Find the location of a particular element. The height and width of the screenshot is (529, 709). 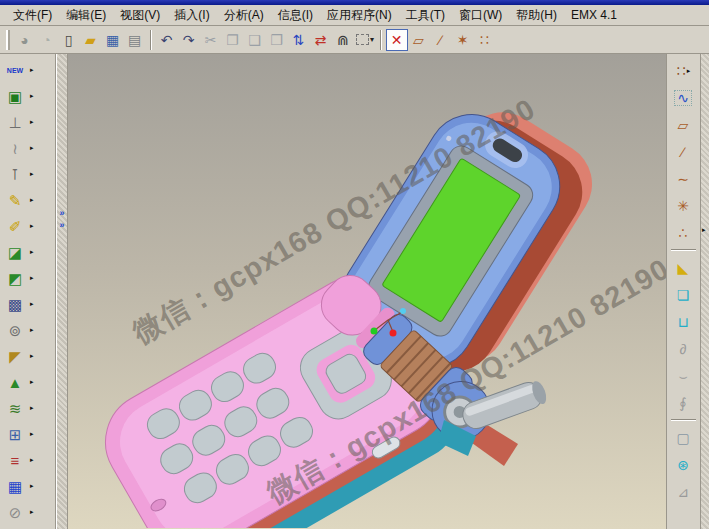

snap-existing-point-icon: ∷ is located at coordinates (485, 40).